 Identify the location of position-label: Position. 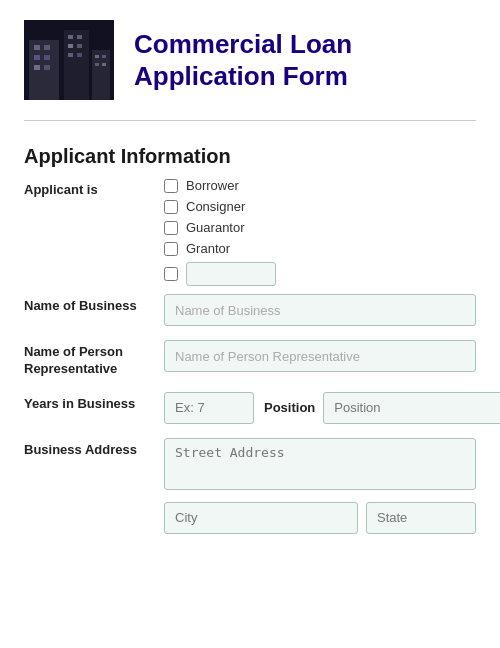
(290, 408).